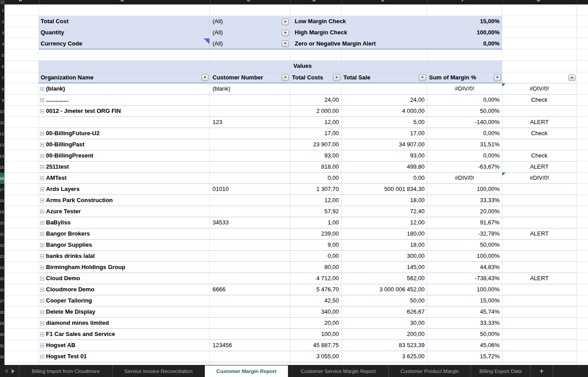 Image resolution: width=588 pixels, height=377 pixels. What do you see at coordinates (2, 44) in the screenshot?
I see `row-number: 4` at bounding box center [2, 44].